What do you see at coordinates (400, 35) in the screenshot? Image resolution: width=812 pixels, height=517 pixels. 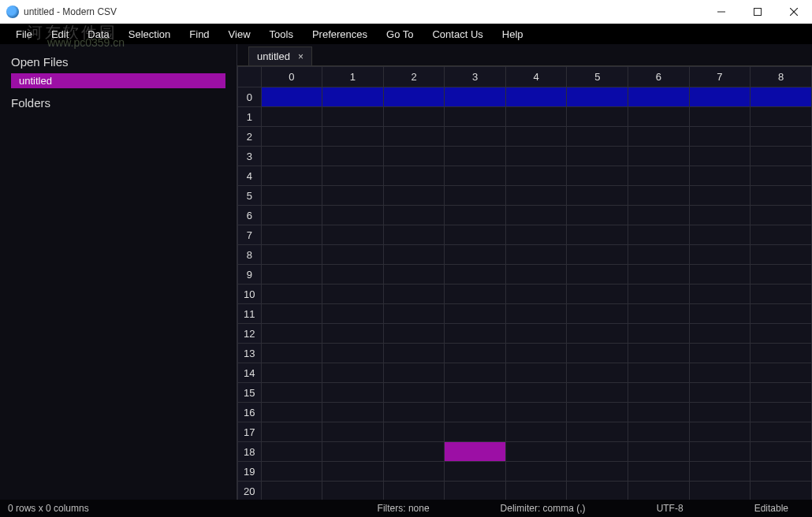 I see `menu-go-to: Go To` at bounding box center [400, 35].